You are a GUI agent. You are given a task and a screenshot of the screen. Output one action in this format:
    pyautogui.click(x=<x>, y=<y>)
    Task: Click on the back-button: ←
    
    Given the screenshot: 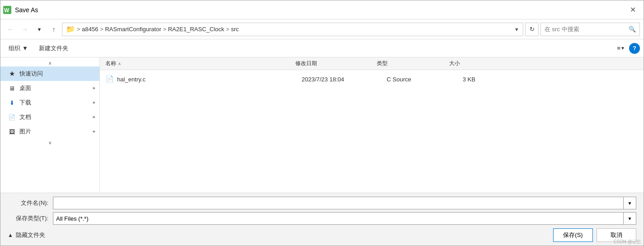 What is the action you would take?
    pyautogui.click(x=10, y=29)
    